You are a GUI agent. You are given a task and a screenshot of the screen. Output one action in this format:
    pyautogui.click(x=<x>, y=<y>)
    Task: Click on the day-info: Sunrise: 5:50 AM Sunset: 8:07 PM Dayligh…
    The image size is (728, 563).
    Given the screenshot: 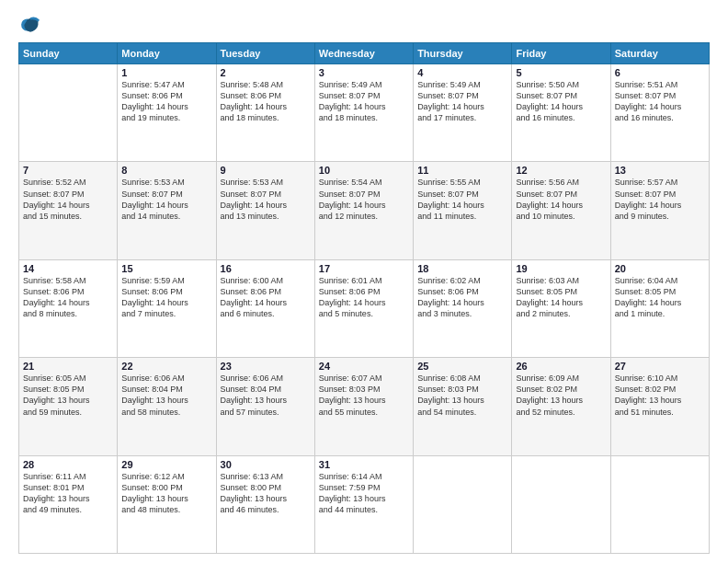 What is the action you would take?
    pyautogui.click(x=561, y=101)
    